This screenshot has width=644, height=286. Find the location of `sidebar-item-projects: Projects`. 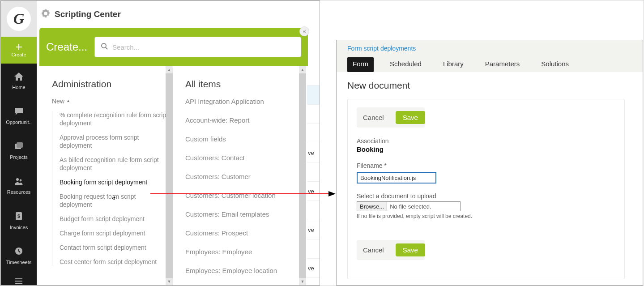

sidebar-item-projects: Projects is located at coordinates (19, 151).